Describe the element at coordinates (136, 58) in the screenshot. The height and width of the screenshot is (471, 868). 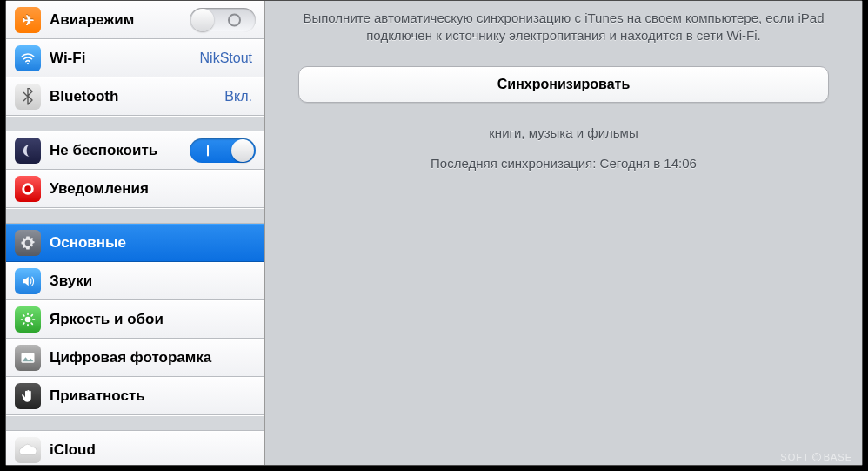
I see `sidebar-item-wifi: Wi-Fi NikStout` at that location.